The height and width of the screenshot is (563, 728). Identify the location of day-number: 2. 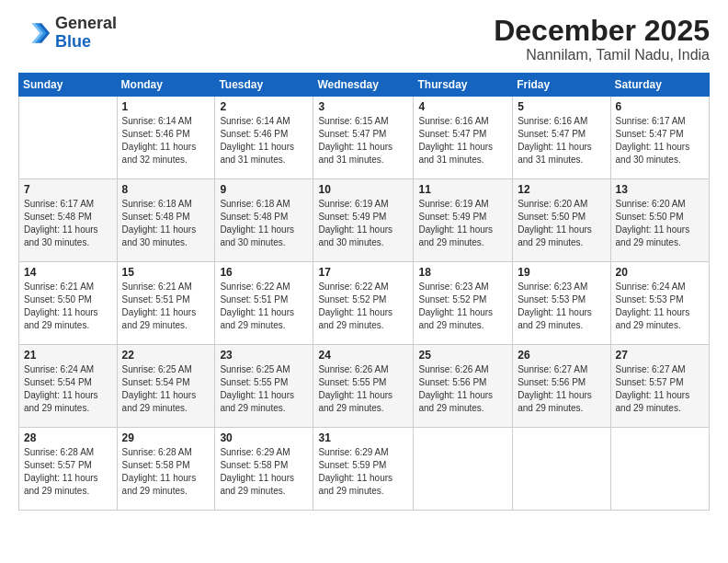
(264, 107).